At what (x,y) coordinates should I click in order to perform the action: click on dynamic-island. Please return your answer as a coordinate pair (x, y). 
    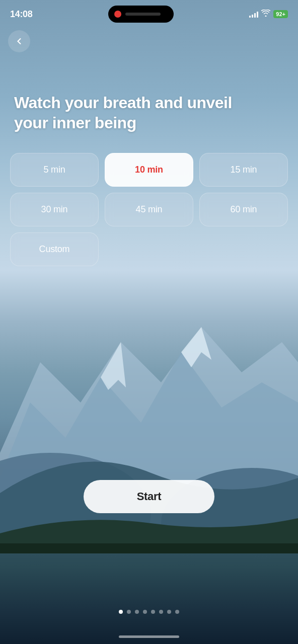
    Looking at the image, I should click on (141, 14).